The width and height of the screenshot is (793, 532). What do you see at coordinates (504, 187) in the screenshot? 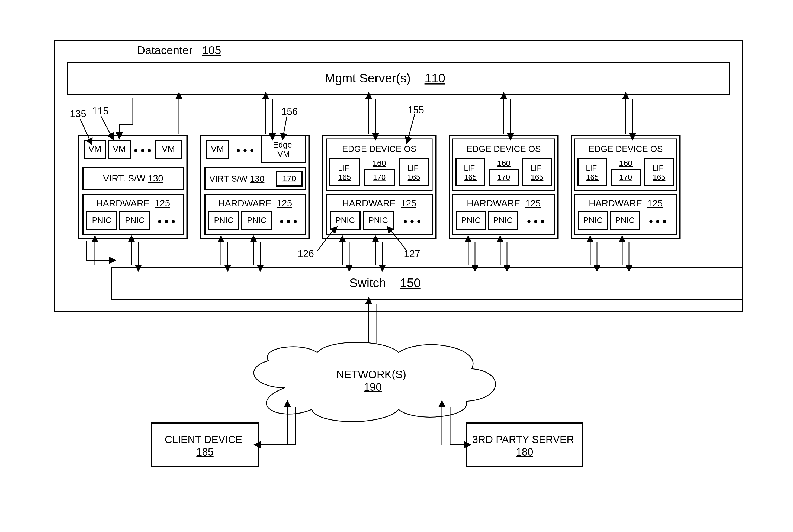
I see `edge-device-2: EDGE DEVICE OS 160 LIF 165 170 LIF 165 H…` at bounding box center [504, 187].